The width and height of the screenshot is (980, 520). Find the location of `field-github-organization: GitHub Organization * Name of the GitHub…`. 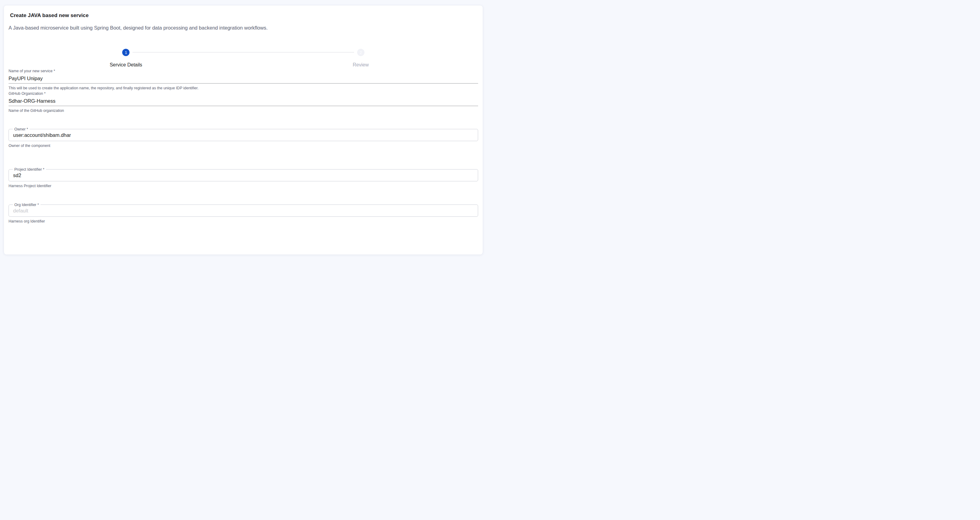

field-github-organization: GitHub Organization * Name of the GitHub… is located at coordinates (243, 102).